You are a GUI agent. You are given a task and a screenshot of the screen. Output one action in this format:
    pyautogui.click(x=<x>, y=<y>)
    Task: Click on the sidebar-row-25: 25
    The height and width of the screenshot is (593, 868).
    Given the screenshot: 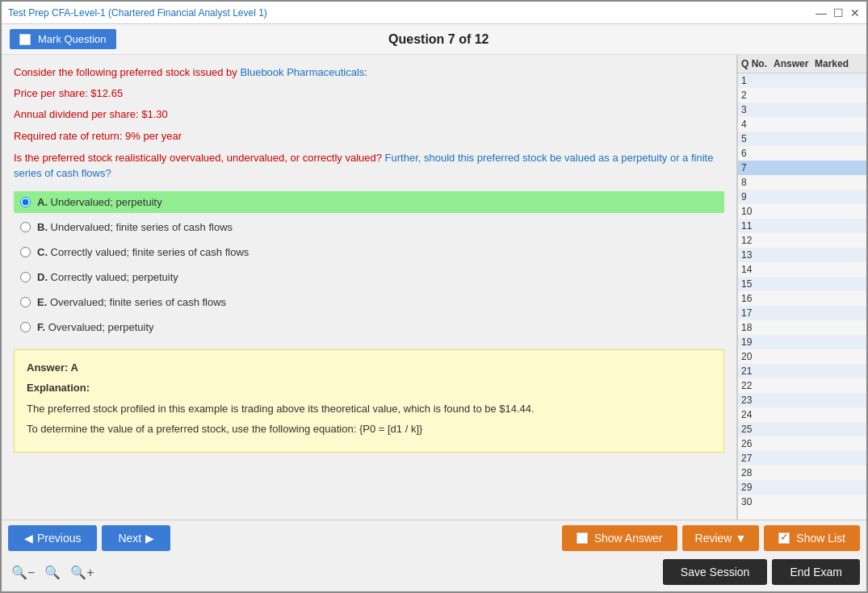 What is the action you would take?
    pyautogui.click(x=803, y=429)
    